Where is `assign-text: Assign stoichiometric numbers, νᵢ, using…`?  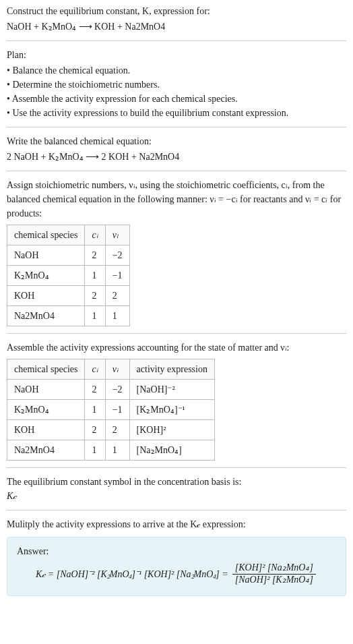 assign-text: Assign stoichiometric numbers, νᵢ, using… is located at coordinates (176, 200).